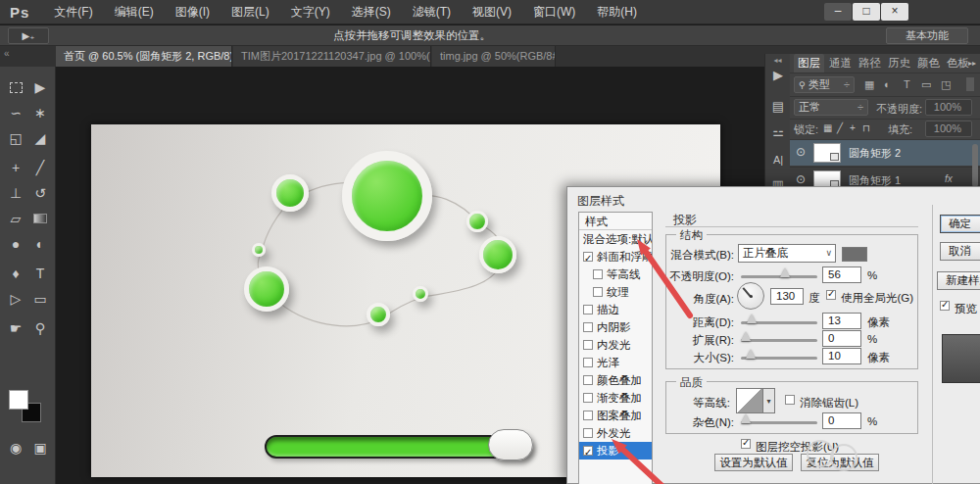 The height and width of the screenshot is (484, 980). I want to click on style-item-pattern-overlay: 图案叠加, so click(615, 415).